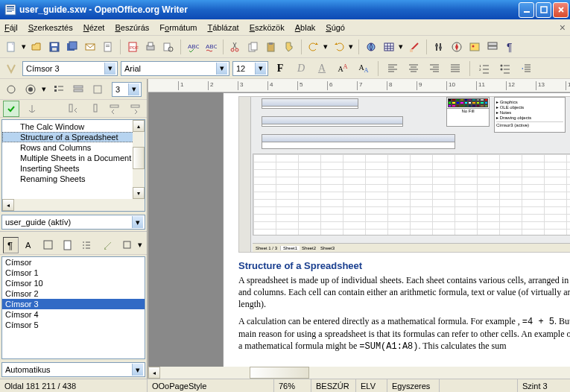 The width and height of the screenshot is (570, 392). I want to click on nav-set-icon, so click(98, 89).